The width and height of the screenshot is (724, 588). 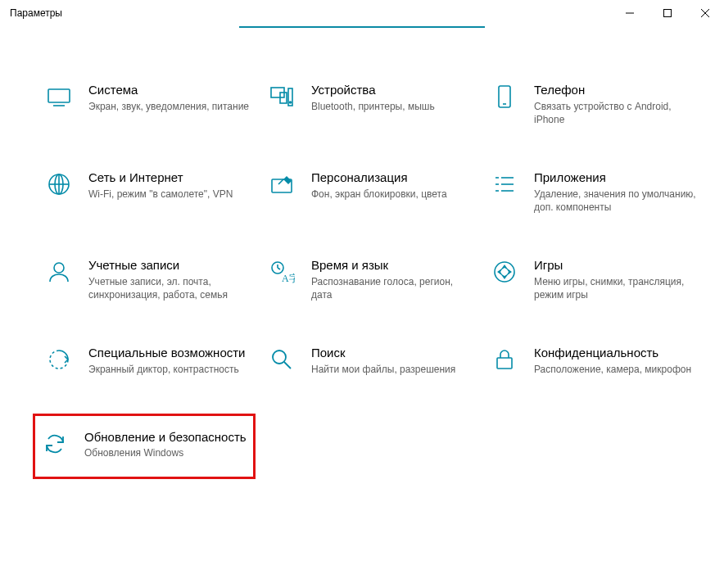 I want to click on tile-update-security: Обновление и безопасность Обновления Win…, so click(x=144, y=446).